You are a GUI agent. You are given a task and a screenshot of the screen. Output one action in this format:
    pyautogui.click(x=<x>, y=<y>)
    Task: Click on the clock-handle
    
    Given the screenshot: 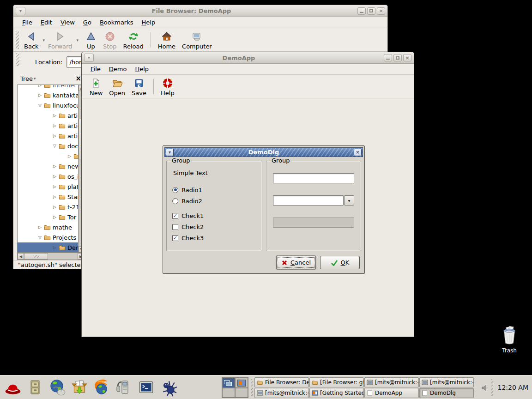 What is the action you would take?
    pyautogui.click(x=492, y=387)
    